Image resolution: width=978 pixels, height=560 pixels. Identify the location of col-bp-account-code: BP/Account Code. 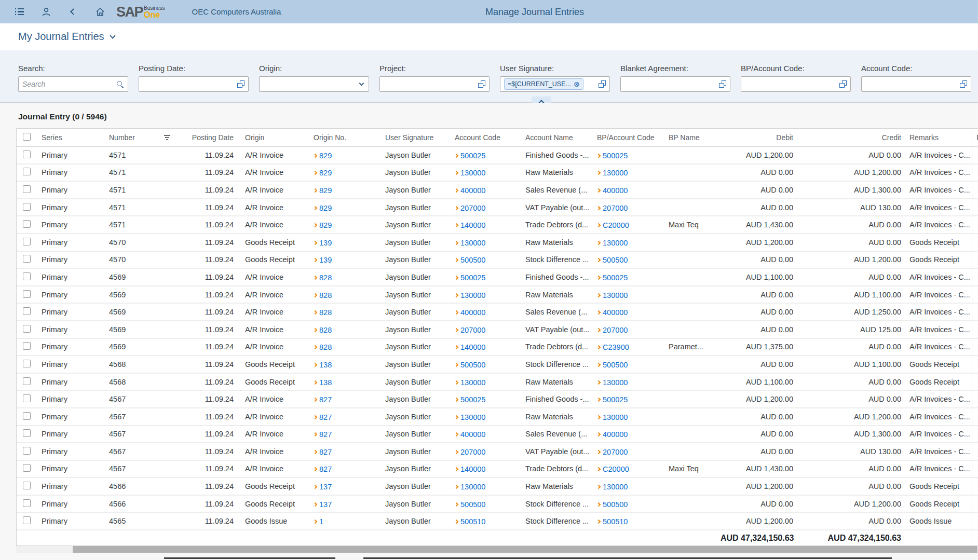
(626, 138).